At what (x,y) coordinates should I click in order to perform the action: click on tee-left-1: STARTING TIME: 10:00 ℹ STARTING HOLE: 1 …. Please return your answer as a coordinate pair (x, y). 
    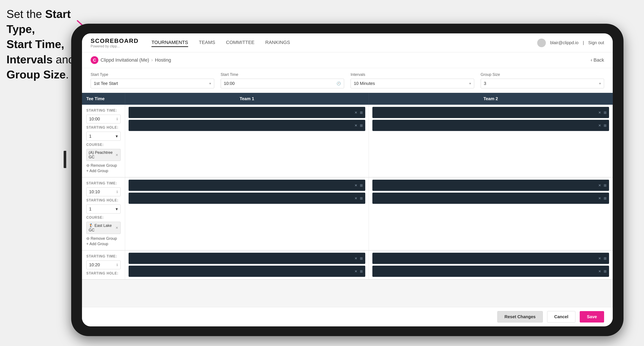
    Looking at the image, I should click on (104, 141).